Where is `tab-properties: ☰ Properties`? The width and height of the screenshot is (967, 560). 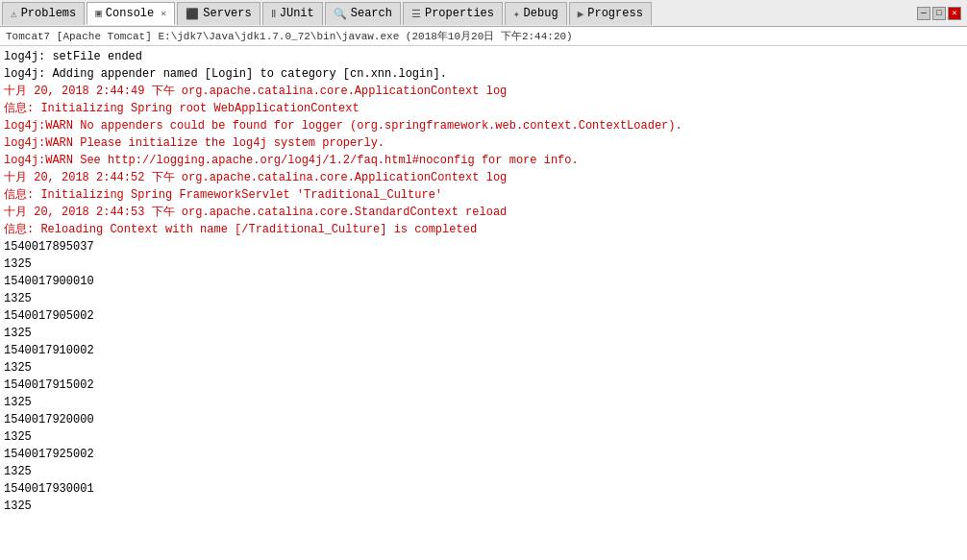 tab-properties: ☰ Properties is located at coordinates (453, 13).